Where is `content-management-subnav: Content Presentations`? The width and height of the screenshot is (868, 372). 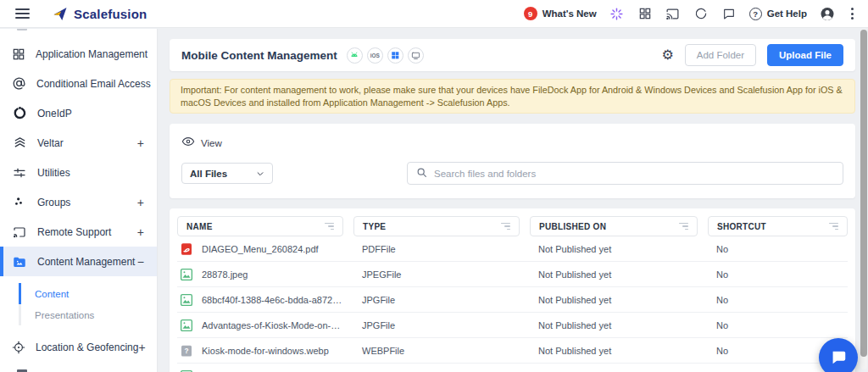
content-management-subnav: Content Presentations is located at coordinates (88, 304).